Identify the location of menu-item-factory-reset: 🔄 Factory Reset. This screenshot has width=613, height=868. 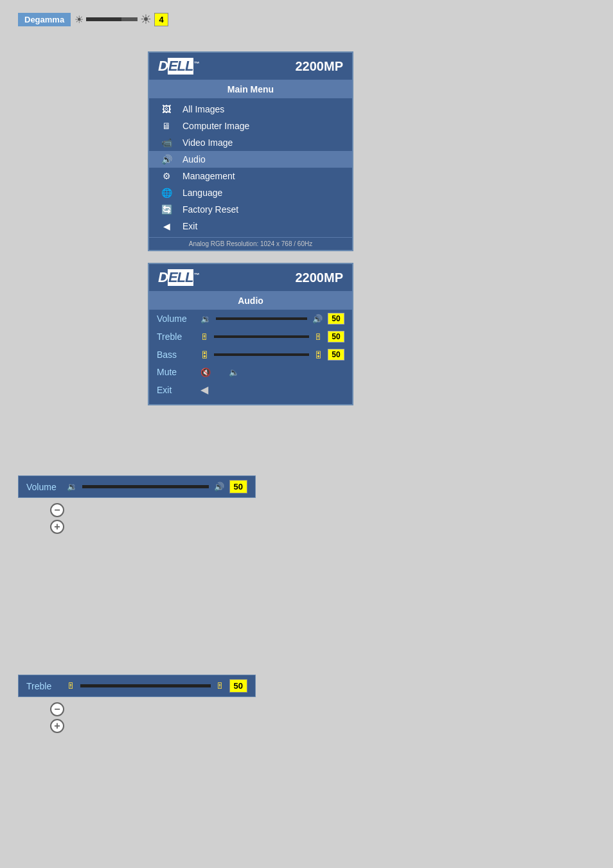
(251, 209).